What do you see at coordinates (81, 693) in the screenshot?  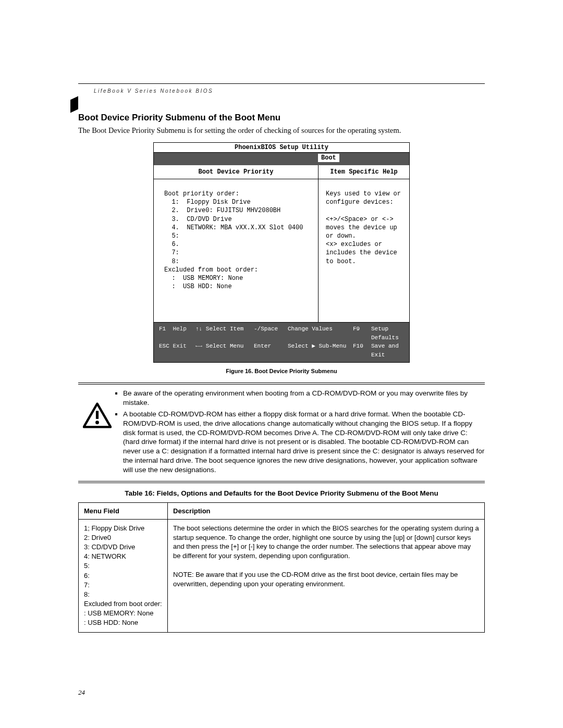 I see `page-number: 24` at bounding box center [81, 693].